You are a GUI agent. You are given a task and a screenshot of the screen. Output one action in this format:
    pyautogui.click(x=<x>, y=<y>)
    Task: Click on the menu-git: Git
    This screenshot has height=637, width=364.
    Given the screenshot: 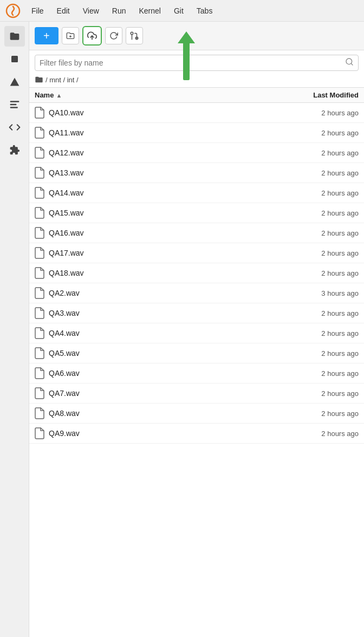 What is the action you would take?
    pyautogui.click(x=179, y=11)
    